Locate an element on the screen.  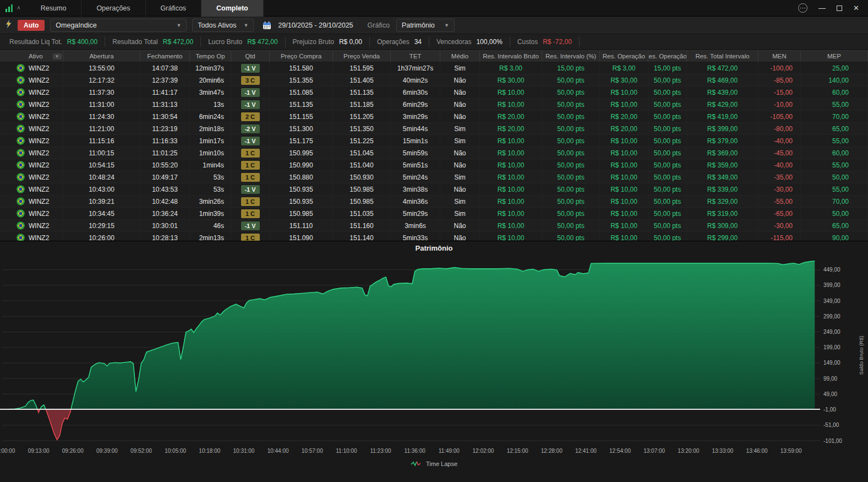
cell-men: -105,00 is located at coordinates (779, 117).